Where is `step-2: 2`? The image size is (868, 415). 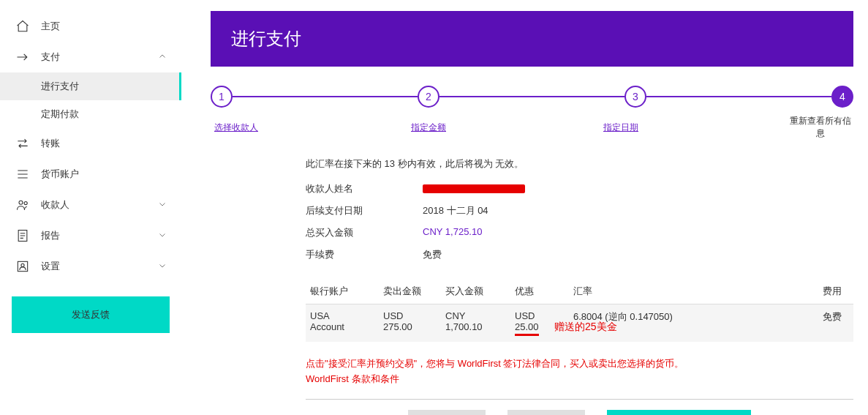
step-2: 2 is located at coordinates (429, 97).